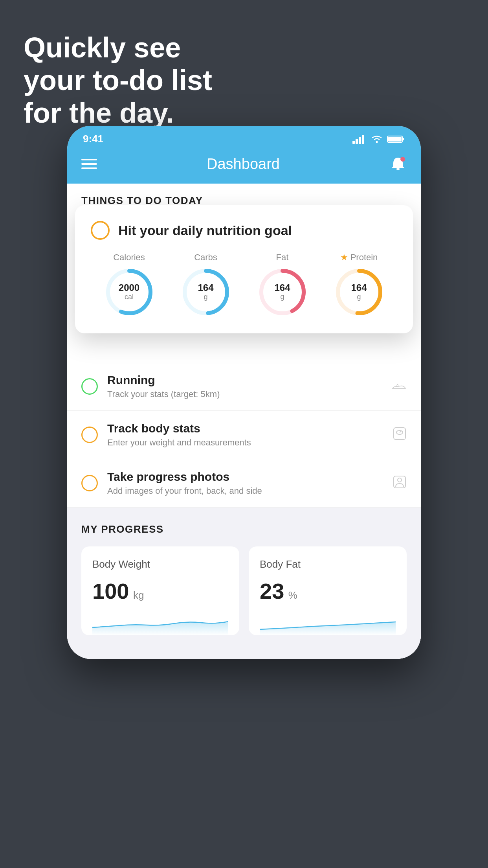 Image resolution: width=488 pixels, height=868 pixels. What do you see at coordinates (360, 139) in the screenshot?
I see `signal-icon` at bounding box center [360, 139].